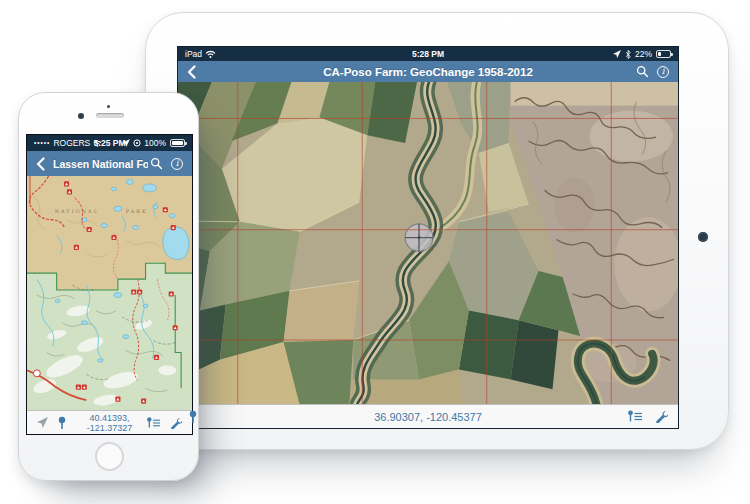  What do you see at coordinates (81, 116) in the screenshot?
I see `front-camera` at bounding box center [81, 116].